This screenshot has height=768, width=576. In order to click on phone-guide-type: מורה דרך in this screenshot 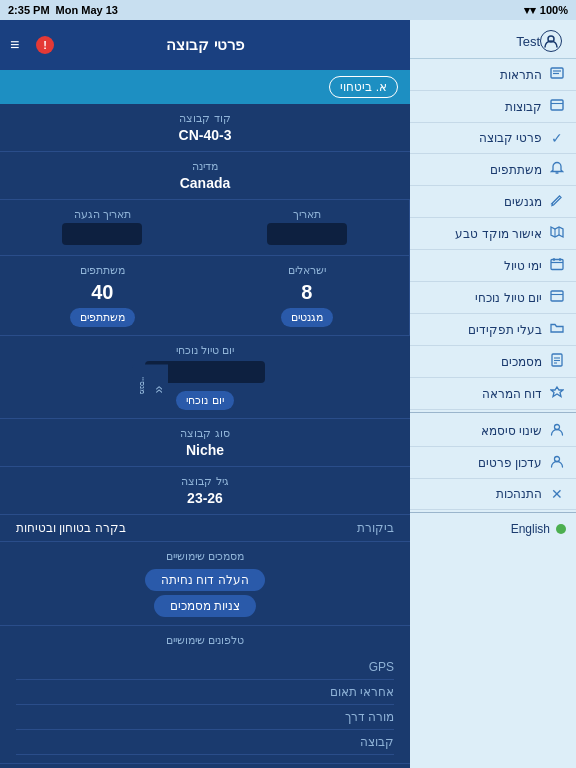, I will do `click(370, 717)`.